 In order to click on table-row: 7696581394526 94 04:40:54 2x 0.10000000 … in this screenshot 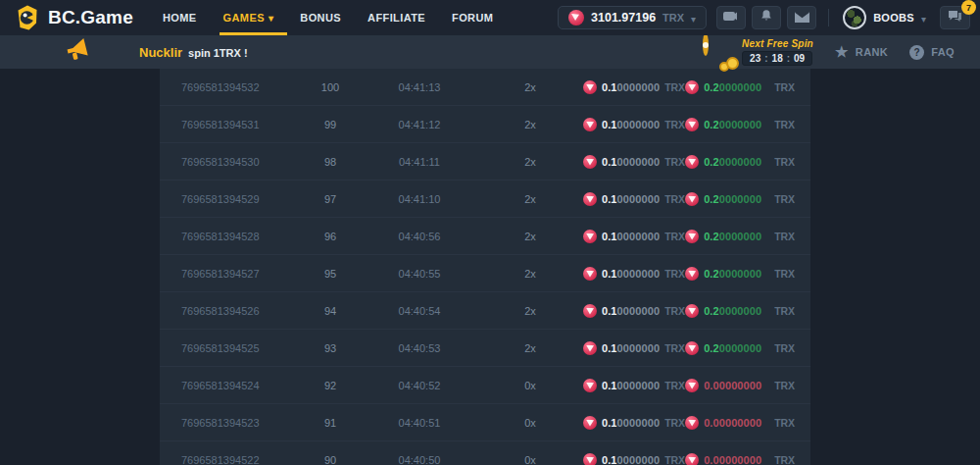, I will do `click(485, 311)`.